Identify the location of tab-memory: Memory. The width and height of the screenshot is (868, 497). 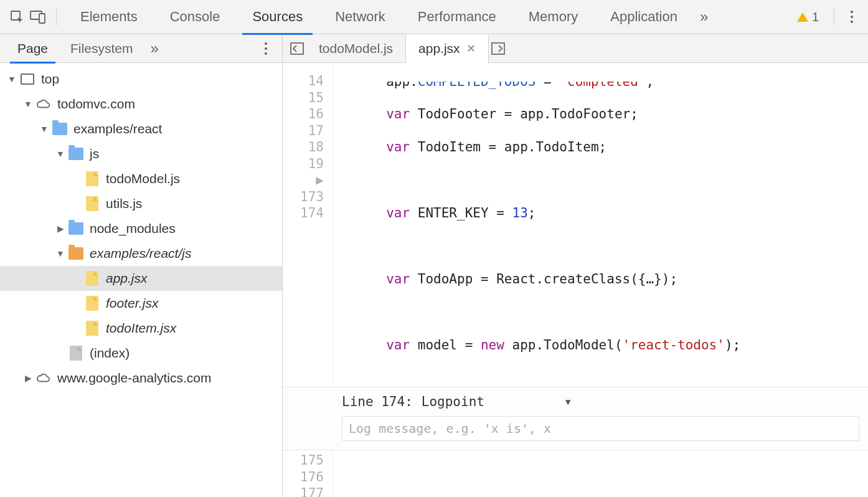
(553, 17).